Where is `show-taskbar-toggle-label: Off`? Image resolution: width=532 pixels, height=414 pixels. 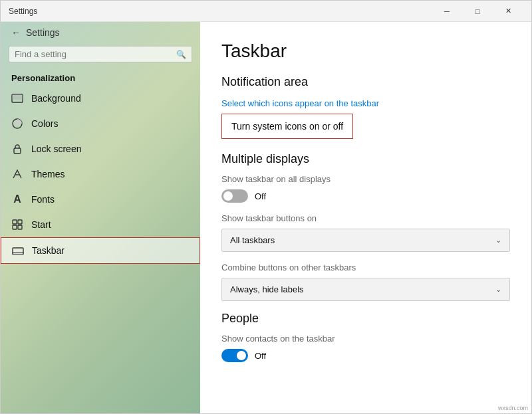
show-taskbar-toggle-label: Off is located at coordinates (261, 197).